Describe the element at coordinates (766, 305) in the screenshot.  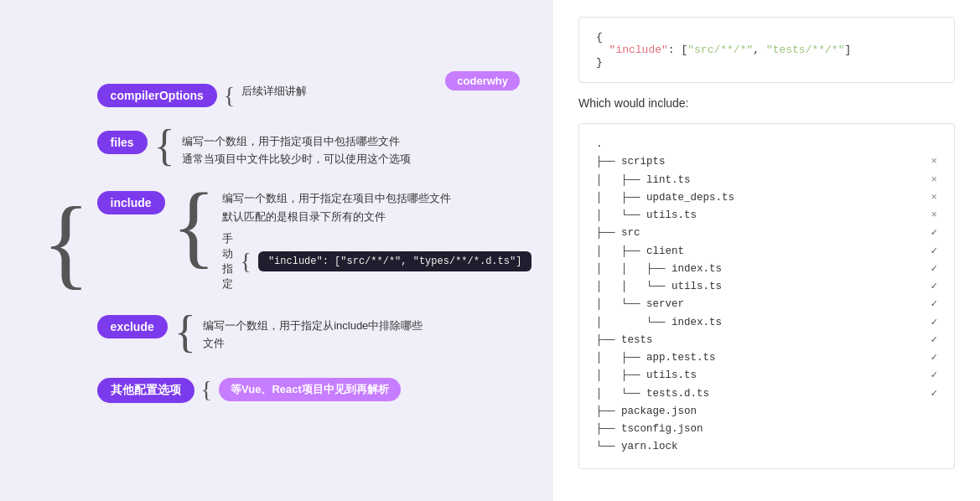
I see `tree-line: │ └── server✓` at that location.